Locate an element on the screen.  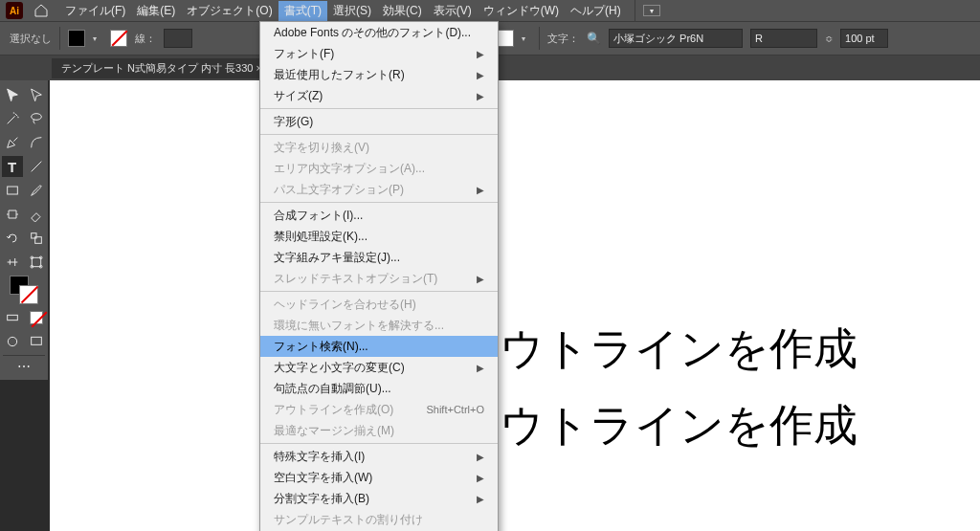
fill-stroke-control is located at coordinates (25, 290).